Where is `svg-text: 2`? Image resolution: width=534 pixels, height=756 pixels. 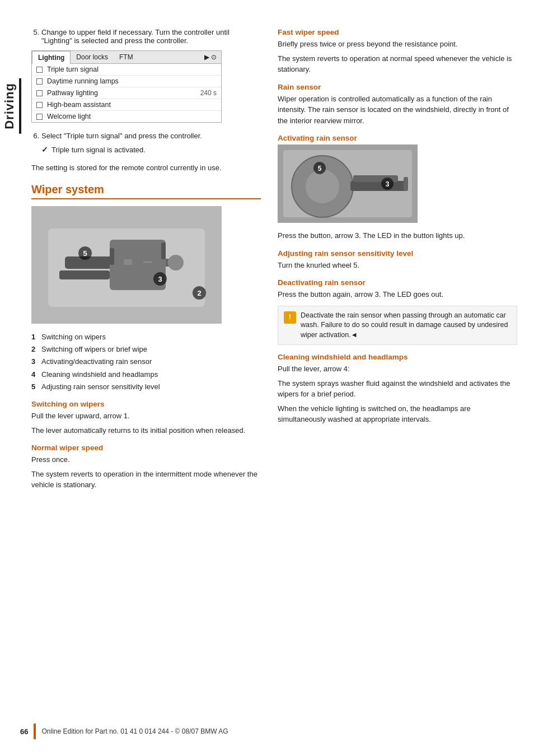 svg-text: 2 is located at coordinates (199, 293).